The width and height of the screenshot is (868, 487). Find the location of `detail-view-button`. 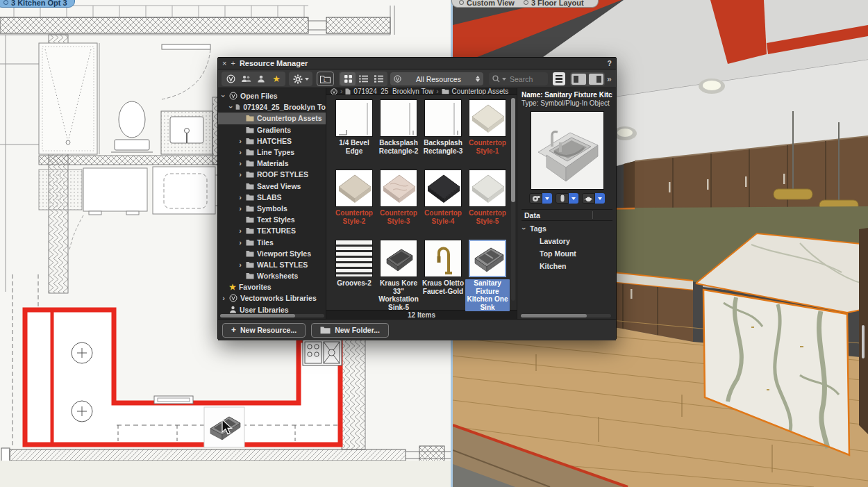

detail-view-button is located at coordinates (378, 79).